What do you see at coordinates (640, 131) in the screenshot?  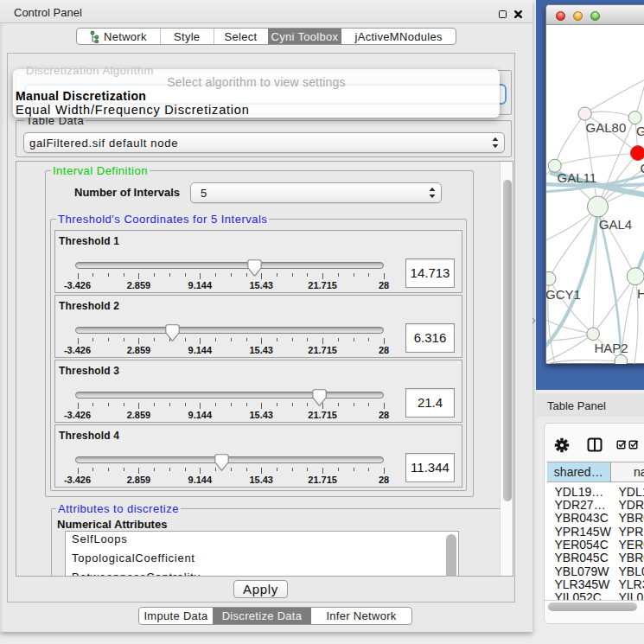 I see `svg-text: GA` at bounding box center [640, 131].